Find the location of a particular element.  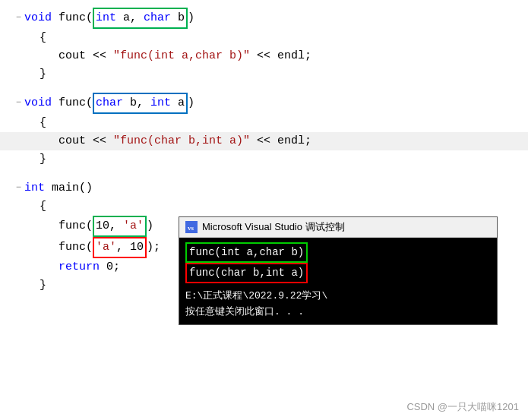

func1-body: cout << "func(int a,char b)" << endl; is located at coordinates (264, 56).